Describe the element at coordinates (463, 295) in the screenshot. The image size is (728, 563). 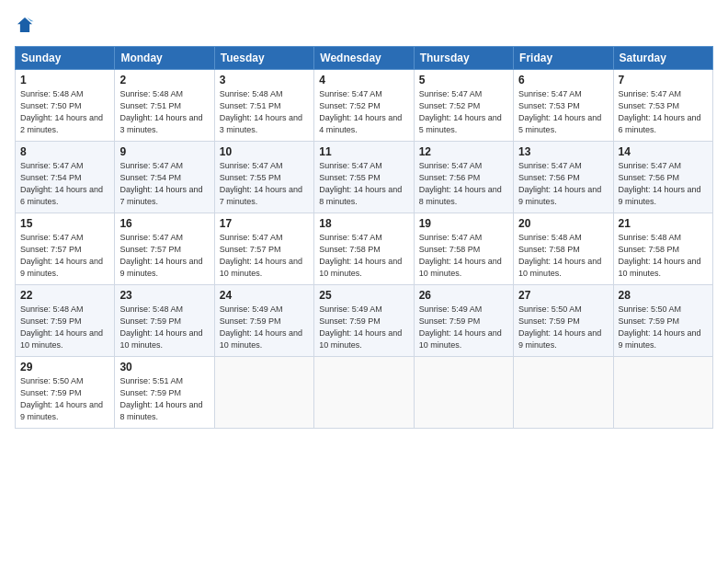
I see `day-number: 26` at that location.